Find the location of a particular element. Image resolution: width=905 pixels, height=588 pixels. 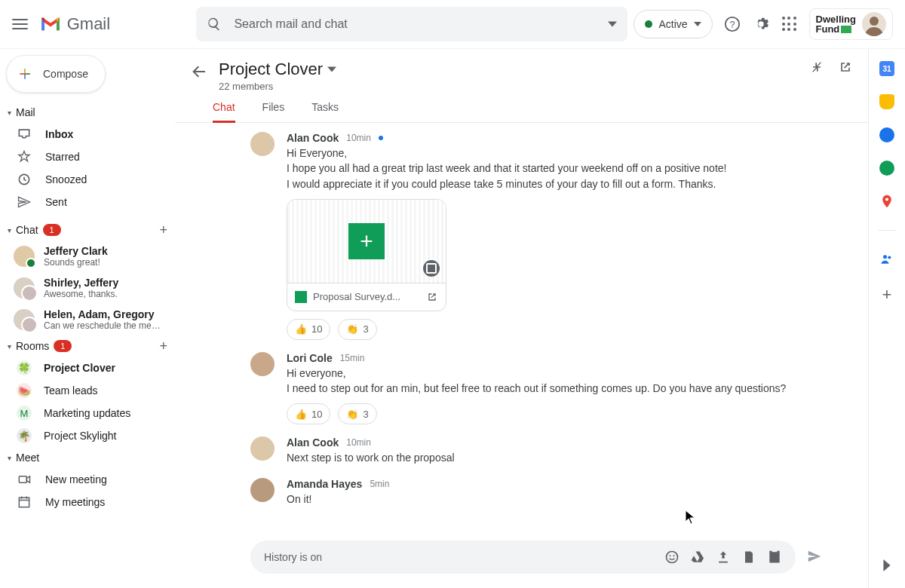

tab-tasks: Tasks is located at coordinates (325, 112).